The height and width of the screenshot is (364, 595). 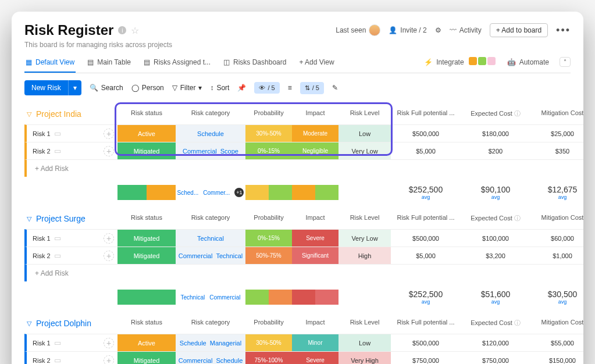 What do you see at coordinates (211, 151) in the screenshot?
I see `risk-category-cell: CommercialScope` at bounding box center [211, 151].